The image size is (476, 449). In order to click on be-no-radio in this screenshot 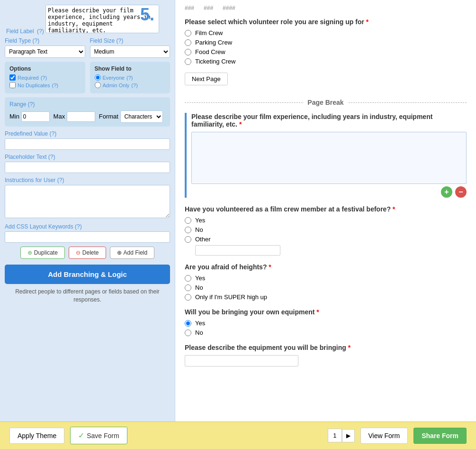, I will do `click(188, 333)`.